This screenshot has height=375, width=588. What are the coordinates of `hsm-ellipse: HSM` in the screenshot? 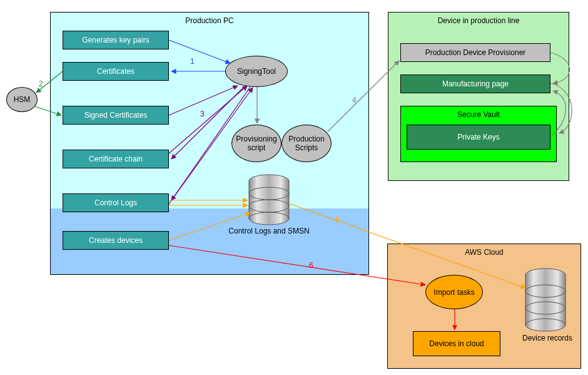 It's located at (22, 100).